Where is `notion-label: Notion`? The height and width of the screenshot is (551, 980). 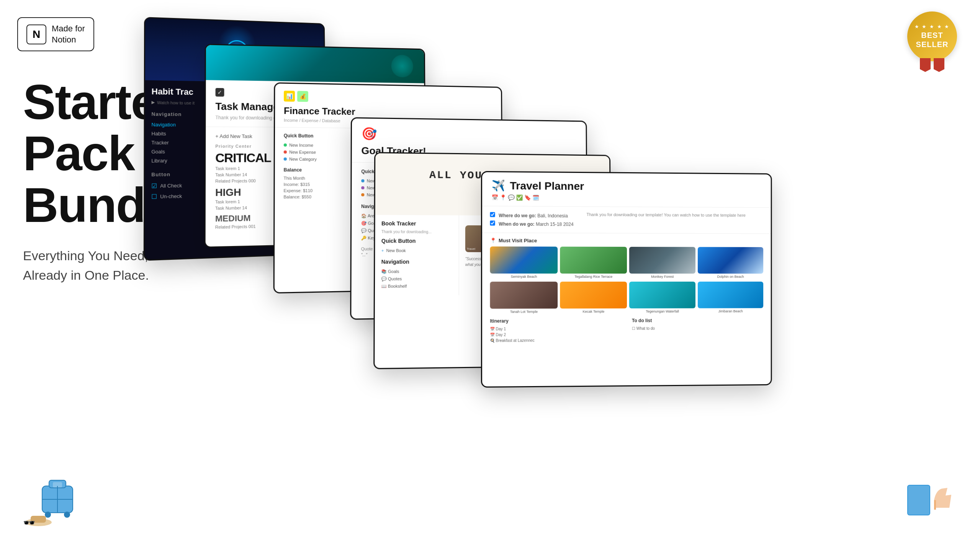
notion-label: Notion is located at coordinates (68, 40).